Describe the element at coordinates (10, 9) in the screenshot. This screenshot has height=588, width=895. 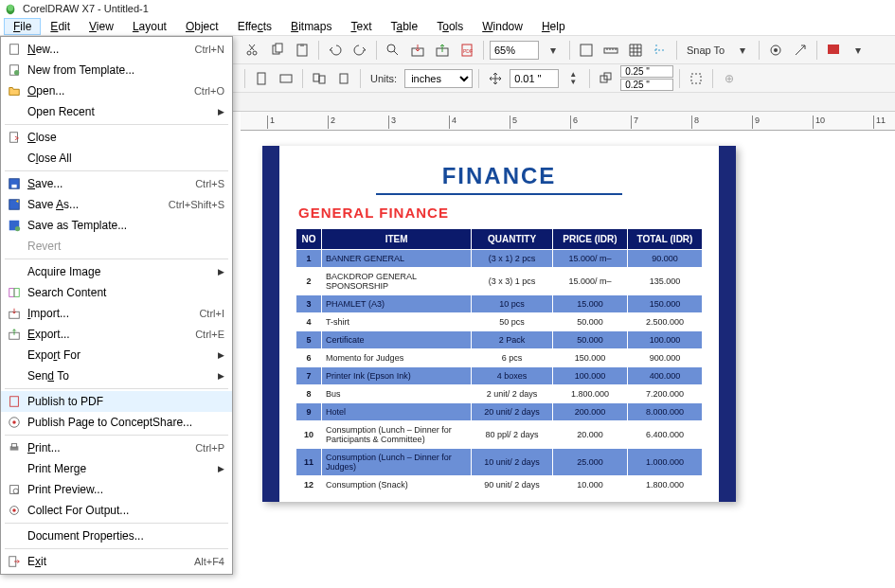
I see `app-logo-icon` at that location.